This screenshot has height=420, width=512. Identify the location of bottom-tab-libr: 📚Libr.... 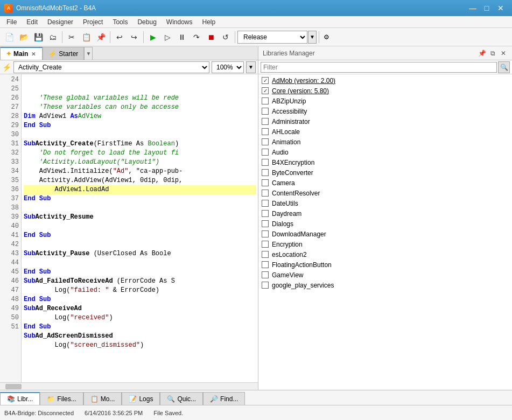
(20, 398).